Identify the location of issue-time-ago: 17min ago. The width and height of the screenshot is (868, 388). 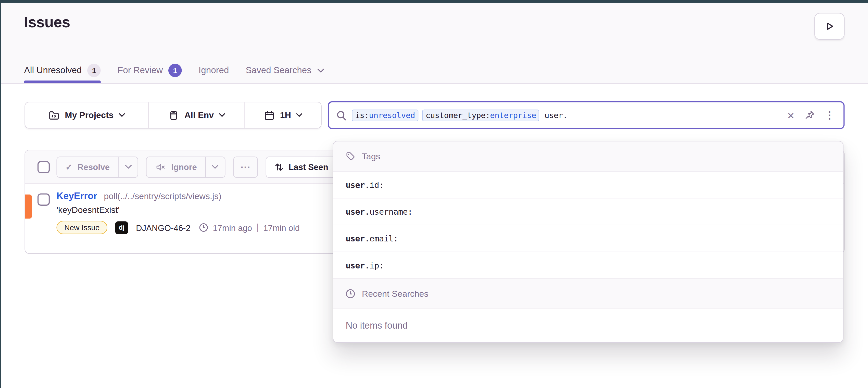
(232, 228).